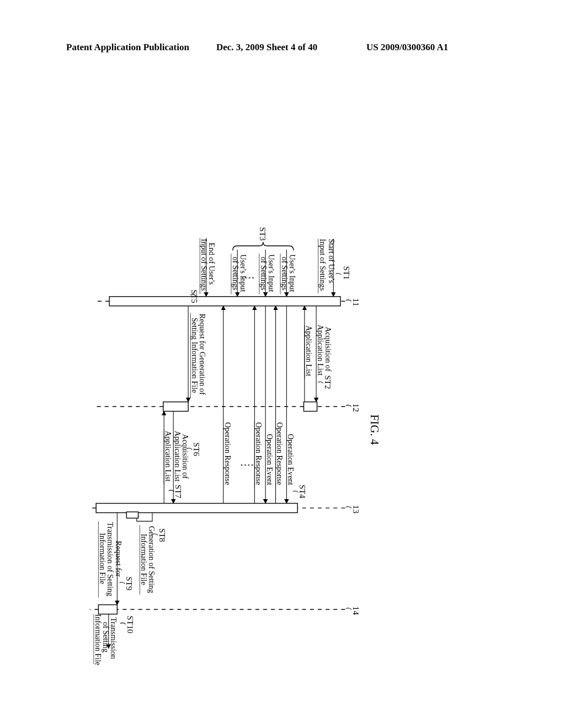  What do you see at coordinates (280, 453) in the screenshot?
I see `label-op-resp-1: Operation Response` at bounding box center [280, 453].